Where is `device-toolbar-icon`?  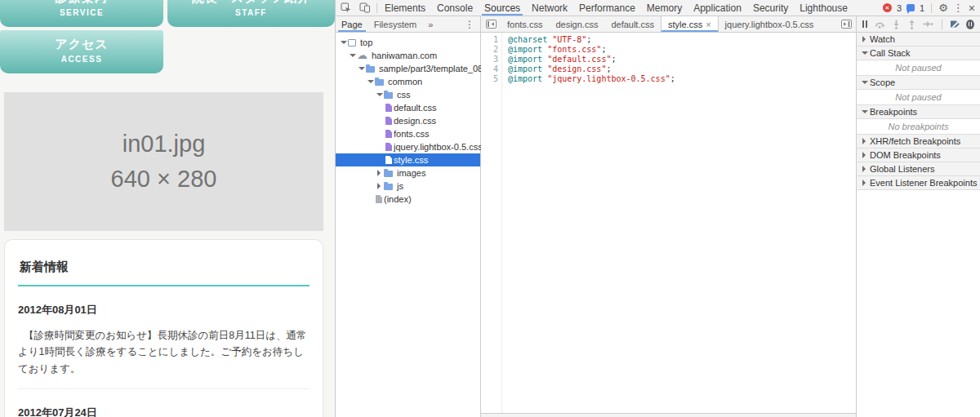 device-toolbar-icon is located at coordinates (365, 8).